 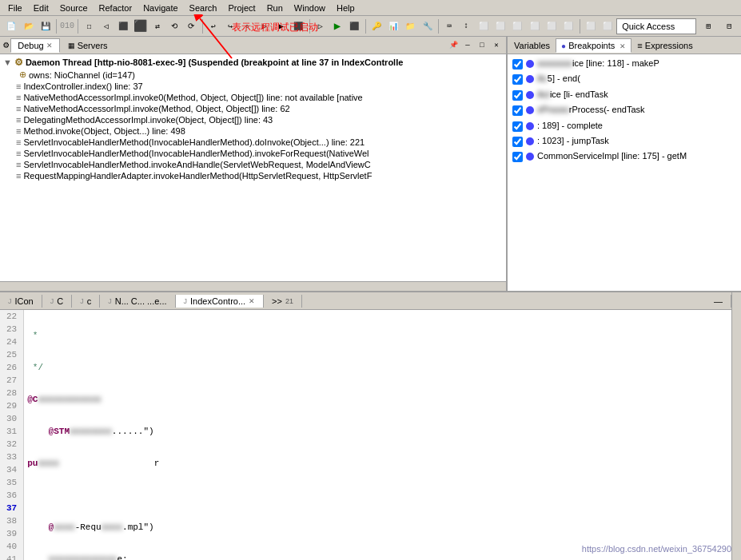 What do you see at coordinates (568, 26) in the screenshot?
I see `btn27: ⬜` at bounding box center [568, 26].